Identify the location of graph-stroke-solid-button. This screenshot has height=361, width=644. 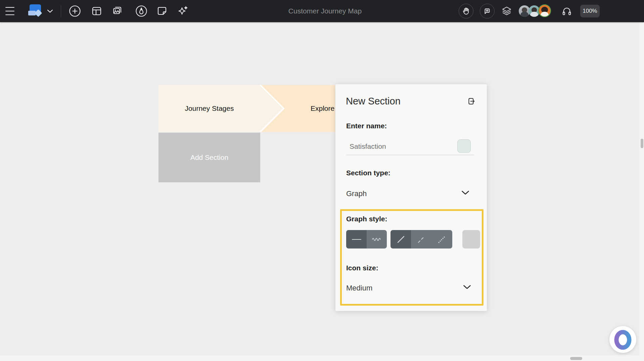
(401, 239).